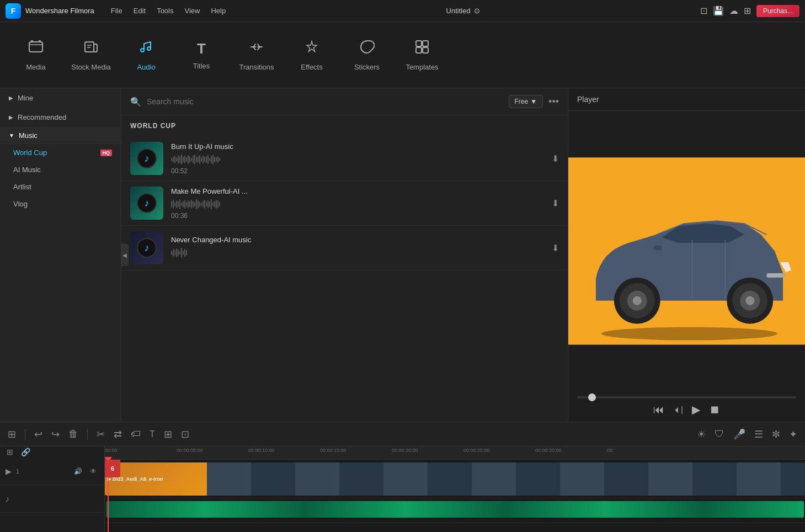 Image resolution: width=805 pixels, height=532 pixels. I want to click on step-back-button: ⏴|, so click(678, 409).